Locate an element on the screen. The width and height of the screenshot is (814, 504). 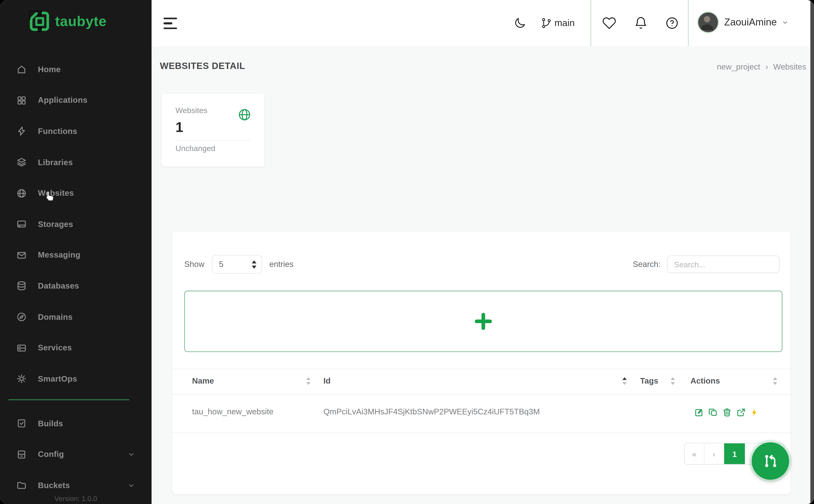
stat-divider is located at coordinates (213, 140).